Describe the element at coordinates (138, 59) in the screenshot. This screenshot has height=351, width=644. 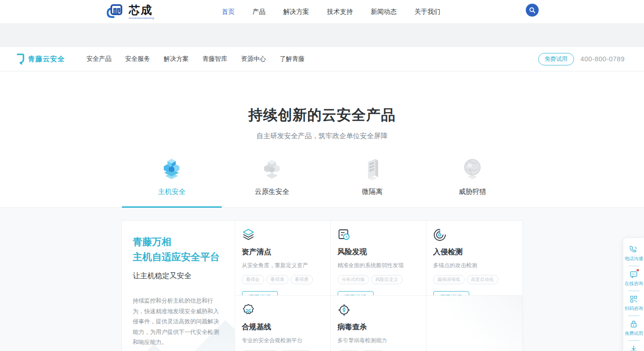
I see `subnav-security-services: 安全服务` at that location.